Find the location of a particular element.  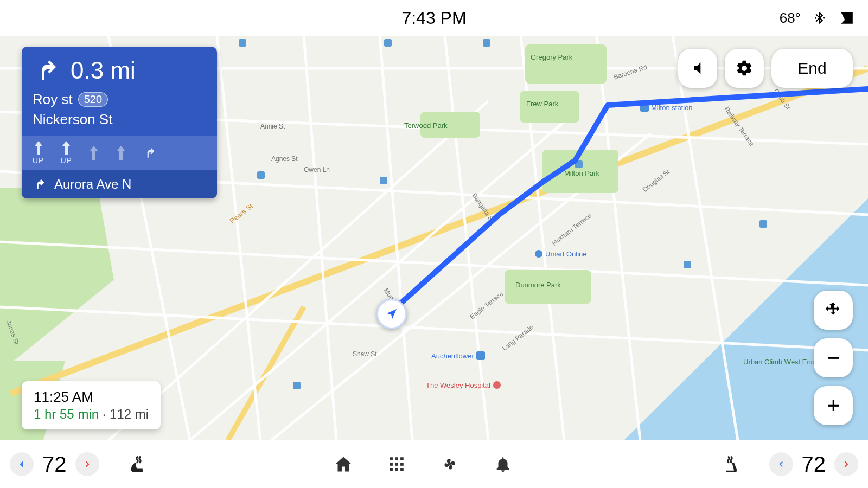

bottom-bar: 72 72 is located at coordinates (434, 464).